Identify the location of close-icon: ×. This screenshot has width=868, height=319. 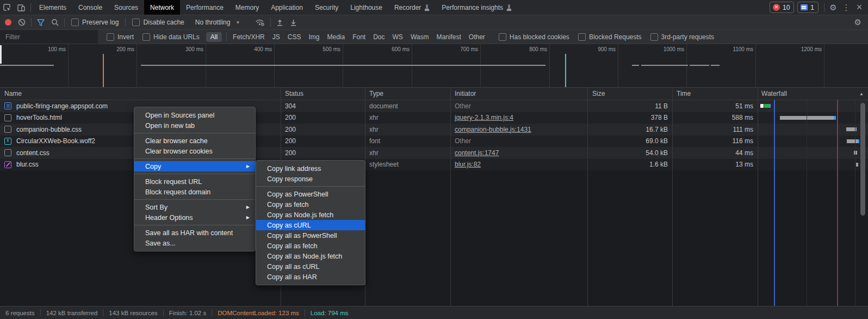
(859, 8).